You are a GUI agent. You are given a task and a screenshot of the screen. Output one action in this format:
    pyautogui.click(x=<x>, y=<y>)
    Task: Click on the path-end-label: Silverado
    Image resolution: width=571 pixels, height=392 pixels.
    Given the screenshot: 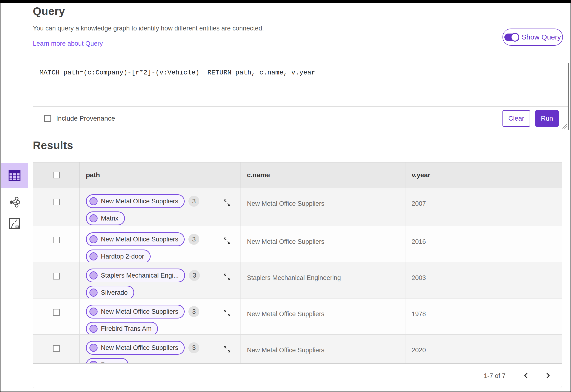 What is the action you would take?
    pyautogui.click(x=114, y=293)
    